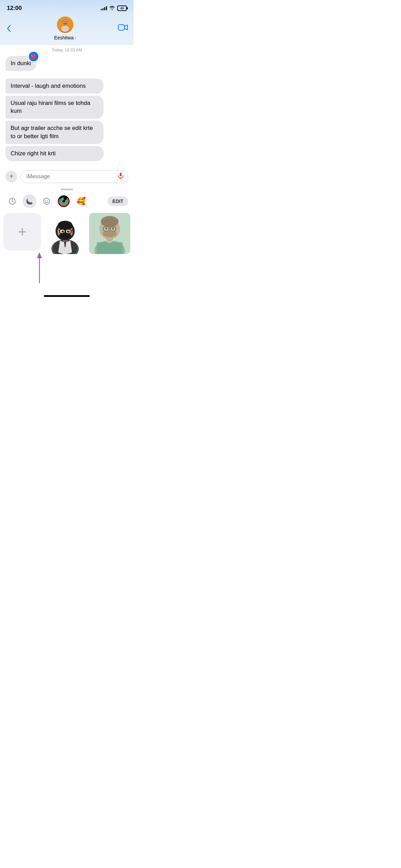 This screenshot has width=401, height=868. I want to click on sticker-tab-emoji, so click(47, 201).